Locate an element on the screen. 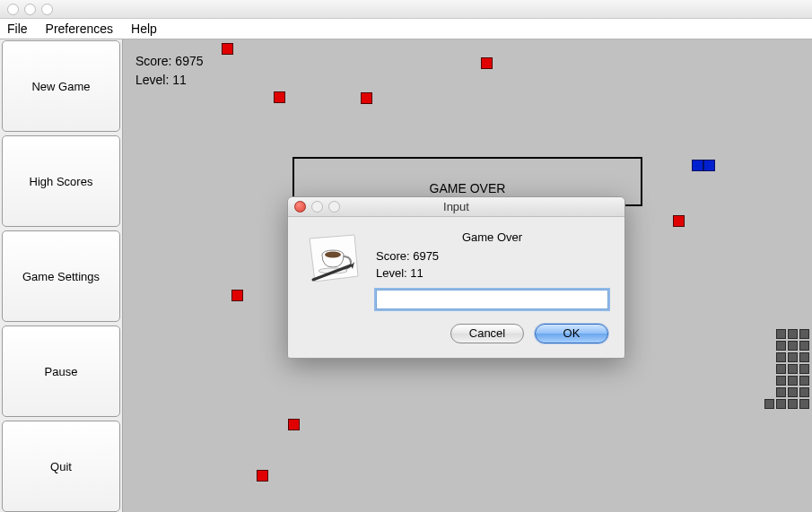 This screenshot has height=512, width=812. menubar: File Preferences Help is located at coordinates (406, 29).